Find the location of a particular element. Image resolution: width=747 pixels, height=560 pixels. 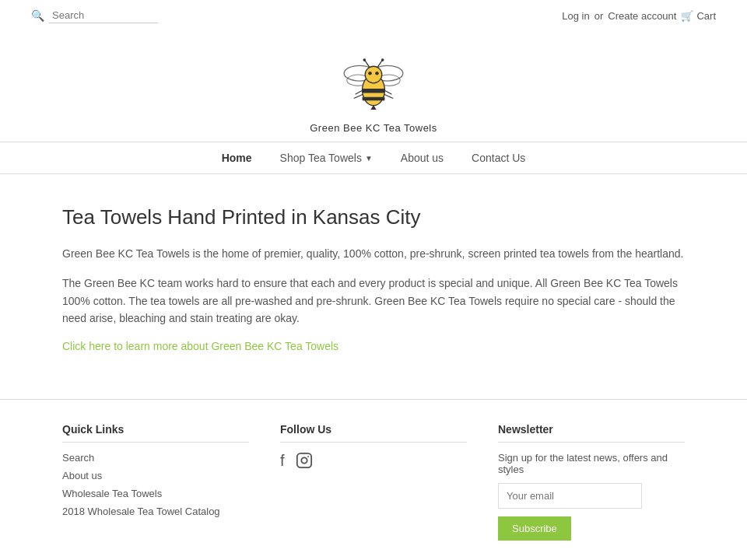

instagram-icon is located at coordinates (304, 462).